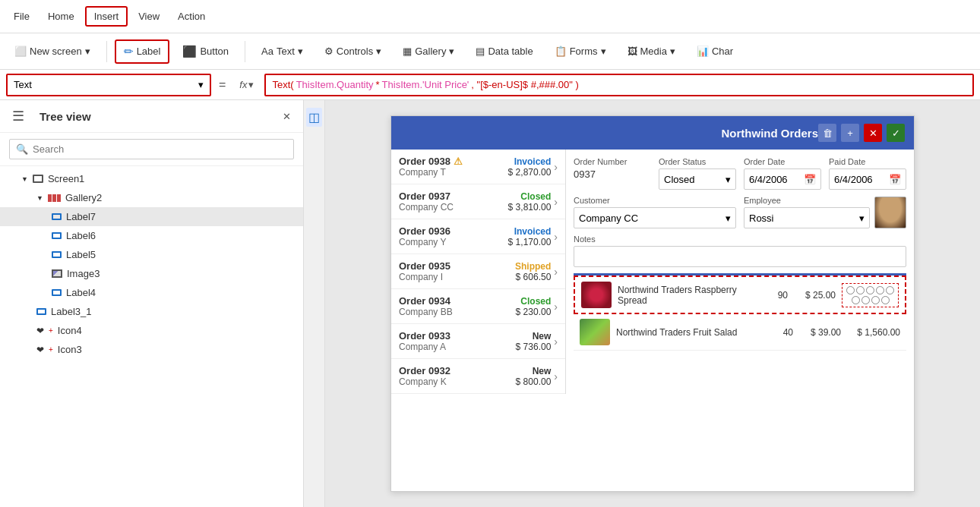 The height and width of the screenshot is (507, 980). I want to click on label-icon: ✏, so click(129, 52).